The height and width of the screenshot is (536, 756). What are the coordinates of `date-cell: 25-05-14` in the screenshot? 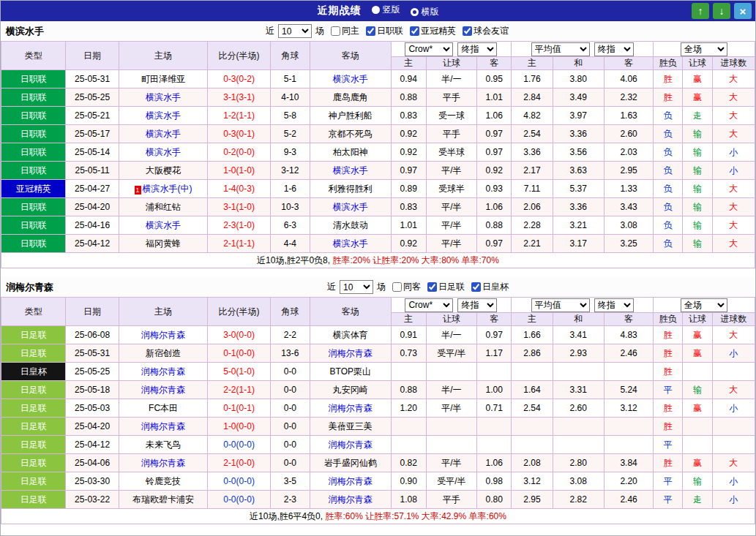 It's located at (92, 152).